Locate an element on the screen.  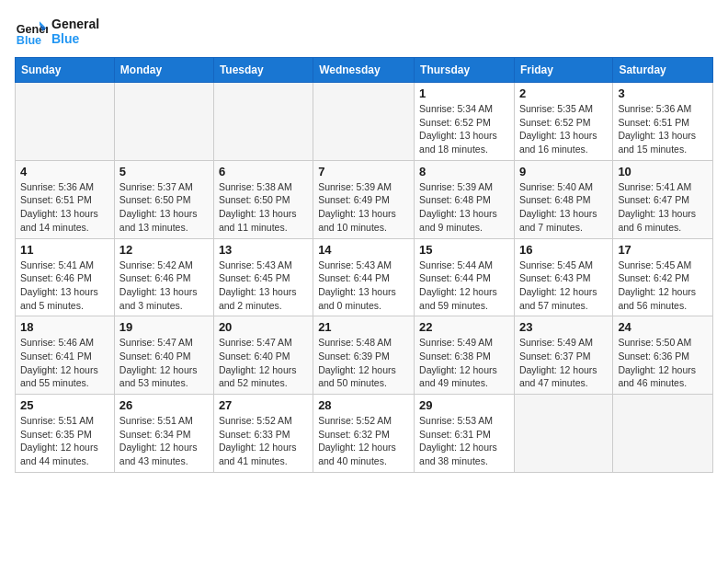
logo-general: General is located at coordinates (75, 24).